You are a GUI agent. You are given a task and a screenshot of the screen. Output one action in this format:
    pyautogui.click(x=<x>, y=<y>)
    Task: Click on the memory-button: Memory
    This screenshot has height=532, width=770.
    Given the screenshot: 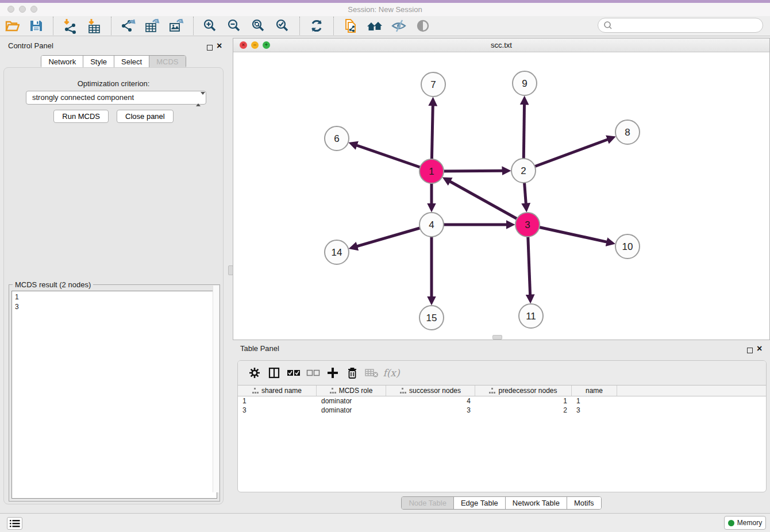 What is the action you would take?
    pyautogui.click(x=745, y=523)
    